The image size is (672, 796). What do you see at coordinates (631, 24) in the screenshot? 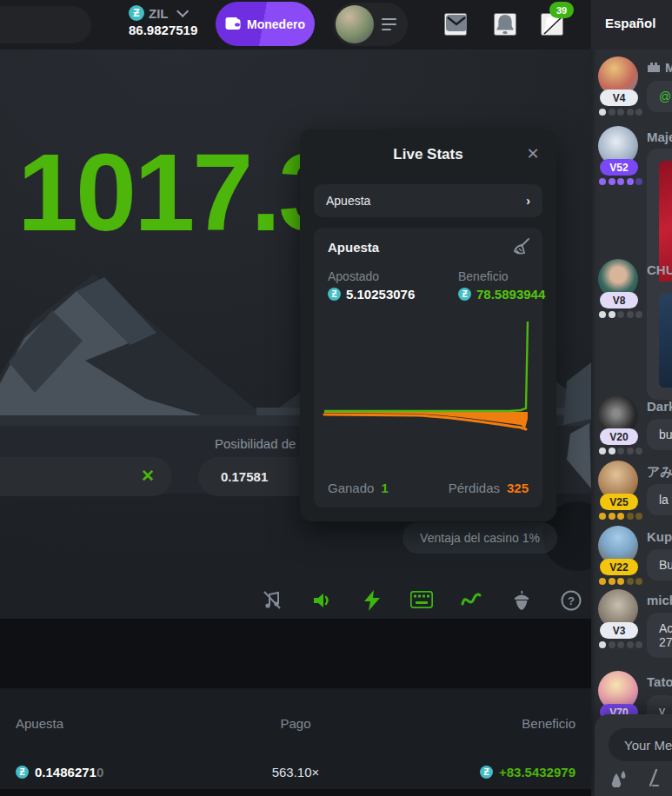
I see `chat-header: Español` at bounding box center [631, 24].